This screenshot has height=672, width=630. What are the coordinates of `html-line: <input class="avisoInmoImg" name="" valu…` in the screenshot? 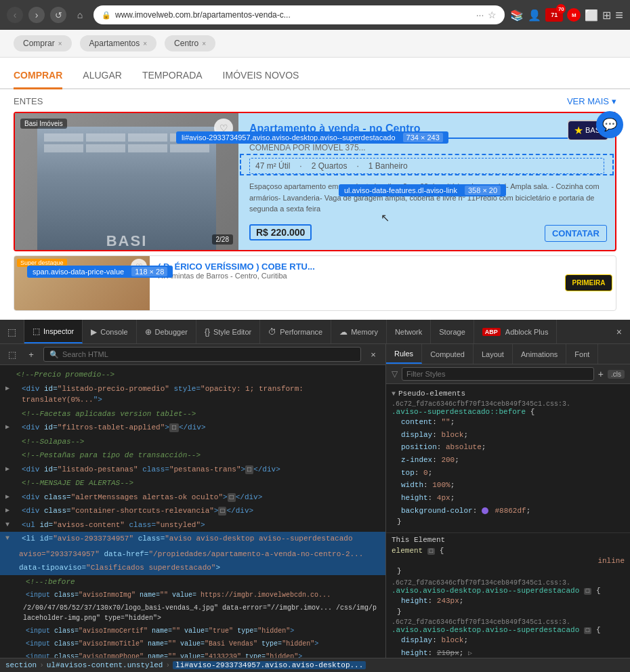 It's located at (192, 595).